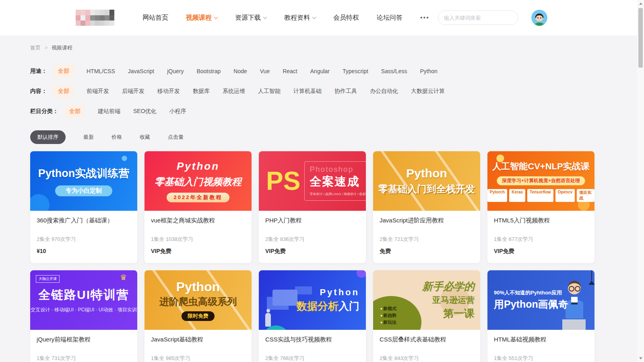 Image resolution: width=644 pixels, height=362 pixels. What do you see at coordinates (198, 300) in the screenshot?
I see `course-thumbnail: Python 进阶爬虫高级系列 限时免费` at bounding box center [198, 300].